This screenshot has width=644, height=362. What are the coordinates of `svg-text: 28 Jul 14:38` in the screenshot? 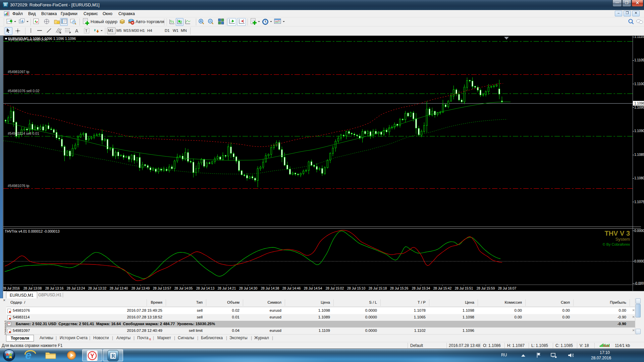 It's located at (270, 288).